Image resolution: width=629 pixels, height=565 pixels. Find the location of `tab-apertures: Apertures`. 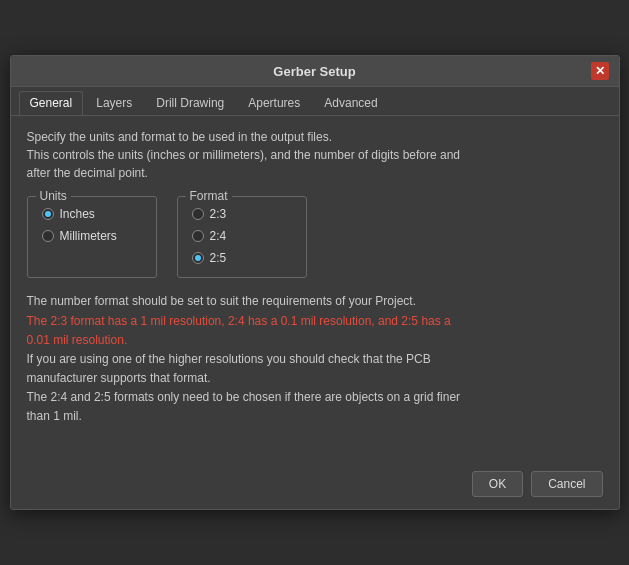

tab-apertures: Apertures is located at coordinates (274, 103).